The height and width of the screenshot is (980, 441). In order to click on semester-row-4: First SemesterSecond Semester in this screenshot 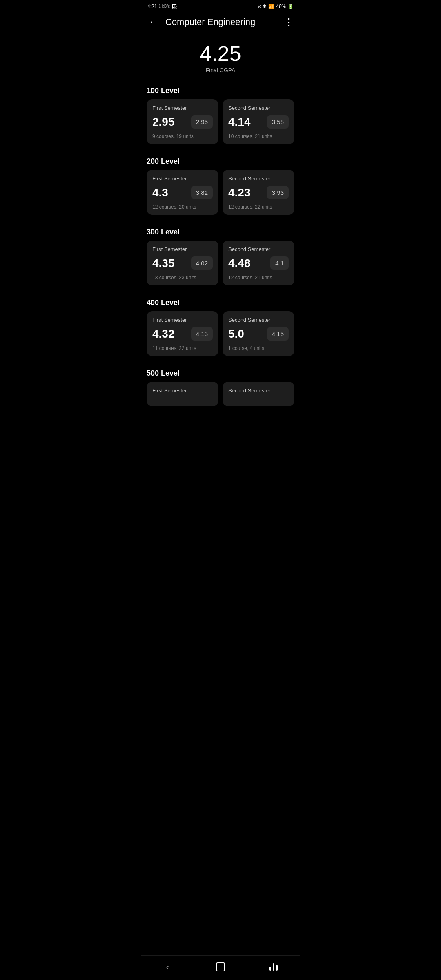, I will do `click(220, 394)`.